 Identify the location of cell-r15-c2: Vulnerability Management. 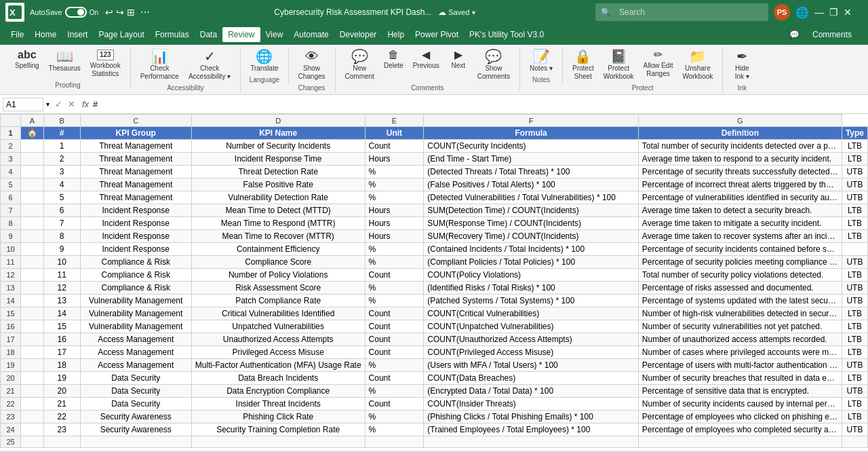
(136, 314).